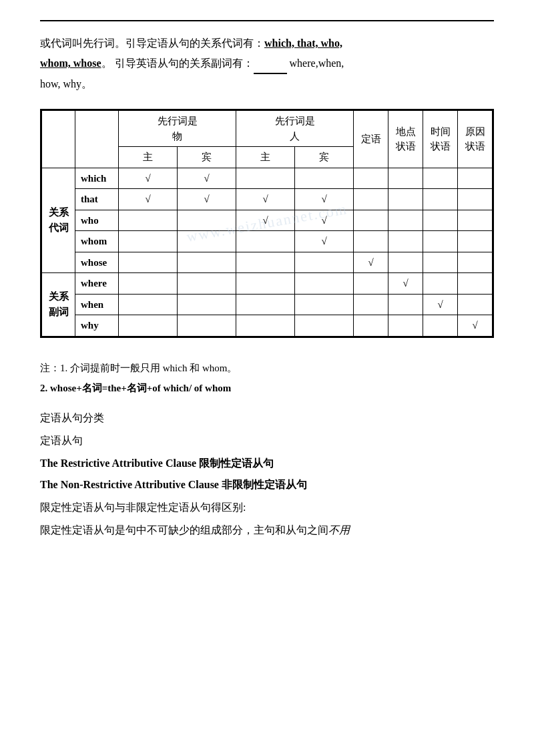 This screenshot has width=534, height=756. Describe the element at coordinates (97, 262) in the screenshot. I see `row-word: whose` at that location.